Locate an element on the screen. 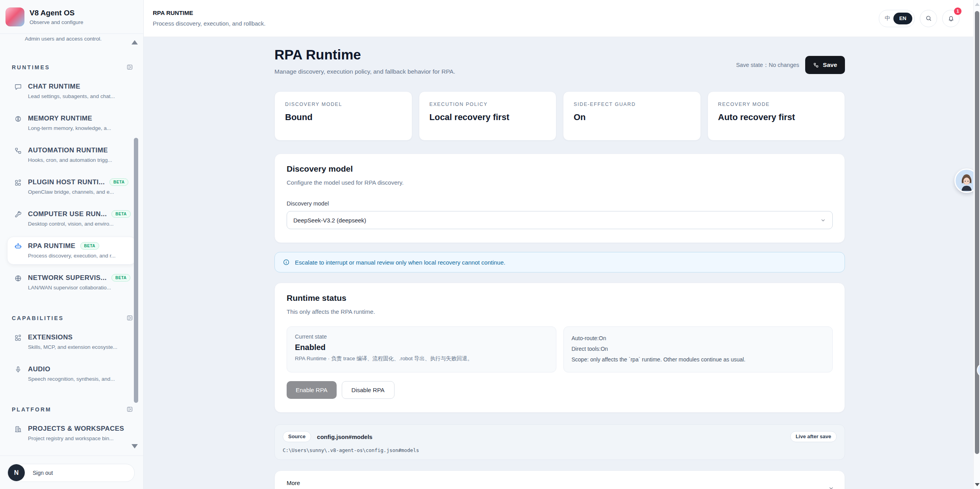 The height and width of the screenshot is (489, 980). sidebar-item-label: EXTENSIONS is located at coordinates (50, 337).